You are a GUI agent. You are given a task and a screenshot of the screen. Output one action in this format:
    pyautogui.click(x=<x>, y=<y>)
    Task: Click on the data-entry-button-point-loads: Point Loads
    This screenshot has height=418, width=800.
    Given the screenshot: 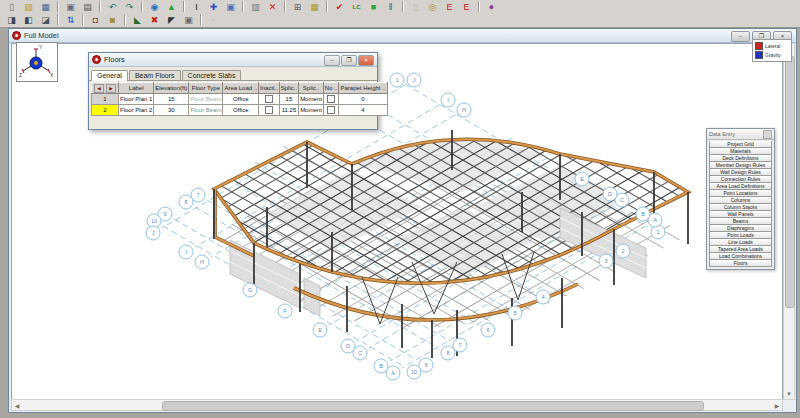 What is the action you would take?
    pyautogui.click(x=740, y=236)
    